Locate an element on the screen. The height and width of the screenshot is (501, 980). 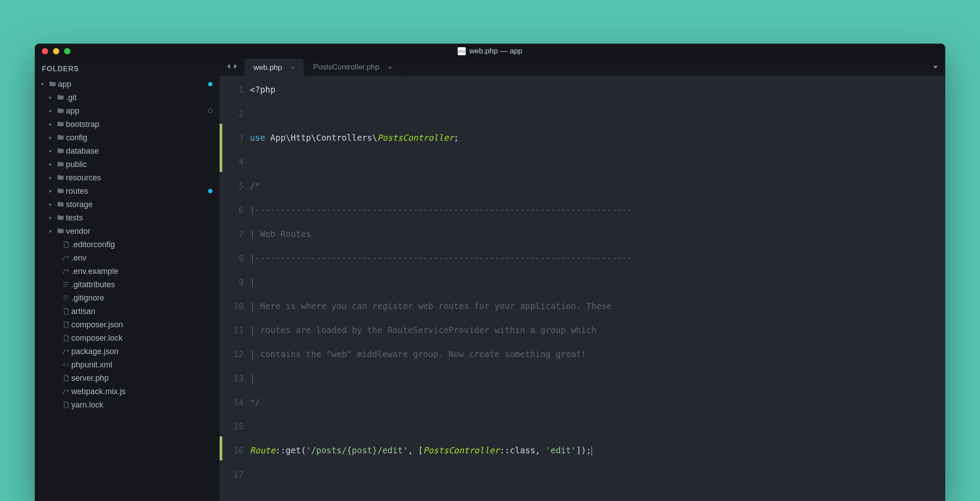
line-number: 7 is located at coordinates (233, 240).